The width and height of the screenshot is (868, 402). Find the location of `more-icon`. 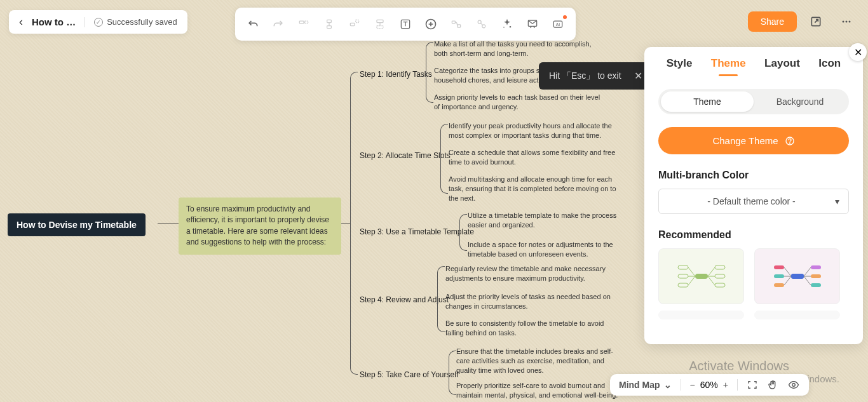

more-icon is located at coordinates (846, 22).